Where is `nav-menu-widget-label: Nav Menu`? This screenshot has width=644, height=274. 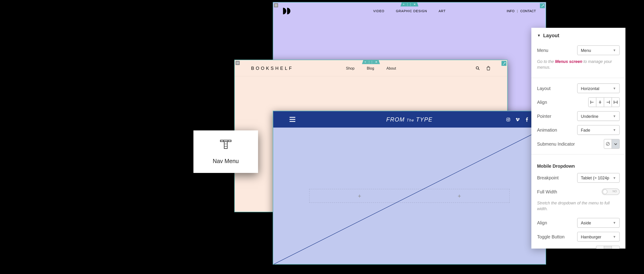
nav-menu-widget-label: Nav Menu is located at coordinates (226, 161).